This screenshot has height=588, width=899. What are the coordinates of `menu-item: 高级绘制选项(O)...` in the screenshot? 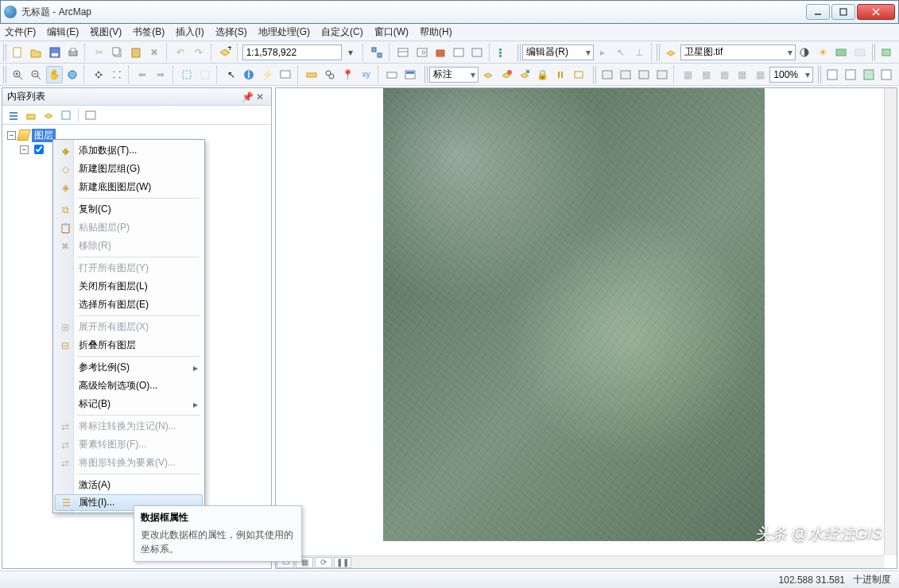 It's located at (129, 386).